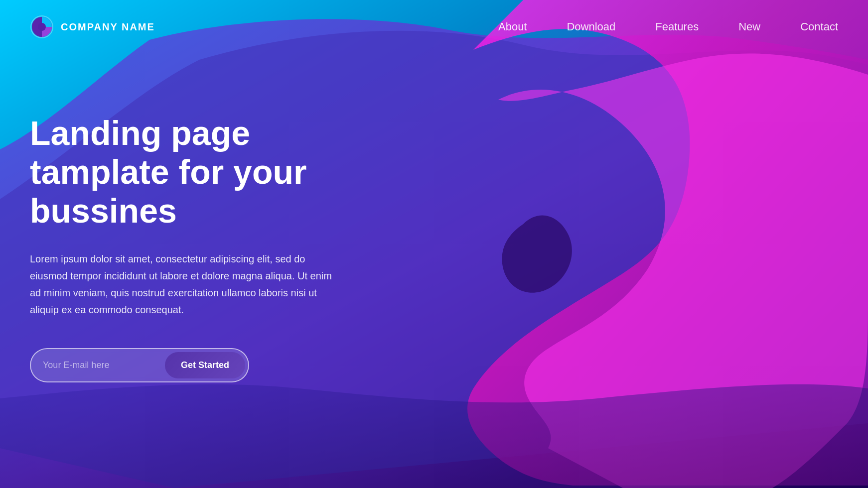 This screenshot has width=868, height=488. Describe the element at coordinates (205, 366) in the screenshot. I see `get-started-button: Get Started` at that location.